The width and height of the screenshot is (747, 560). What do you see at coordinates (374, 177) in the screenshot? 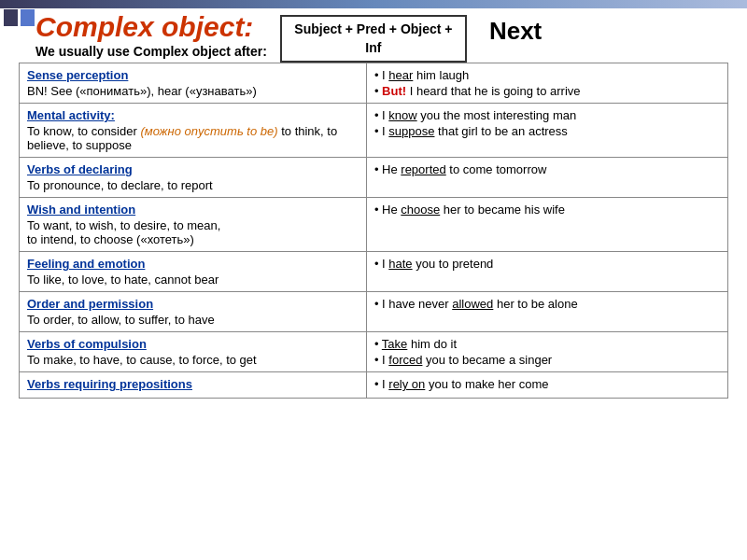
I see `table-row: Verbs of declaring To pronounce, to decl…` at bounding box center [374, 177].